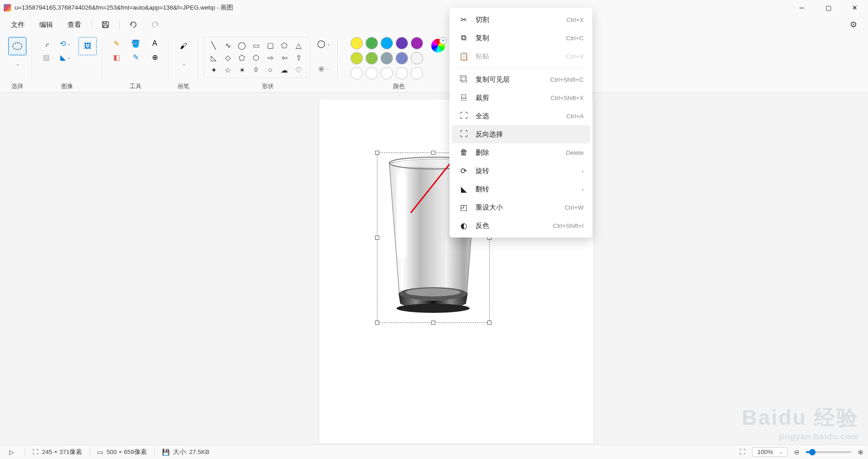  Describe the element at coordinates (521, 134) in the screenshot. I see `ctx-item-invert-sel: ⛶反向选择` at that location.